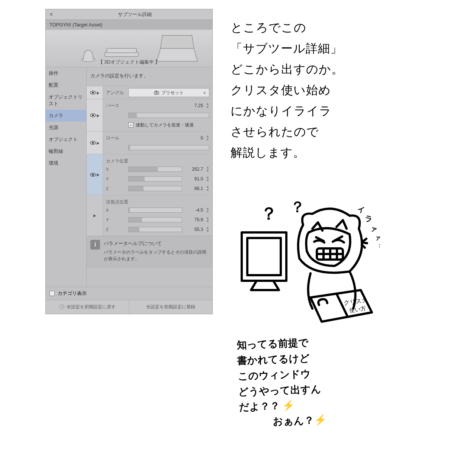 This screenshot has width=476, height=476. Describe the element at coordinates (149, 77) in the screenshot. I see `content-description: カメラの設定を行います。` at that location.